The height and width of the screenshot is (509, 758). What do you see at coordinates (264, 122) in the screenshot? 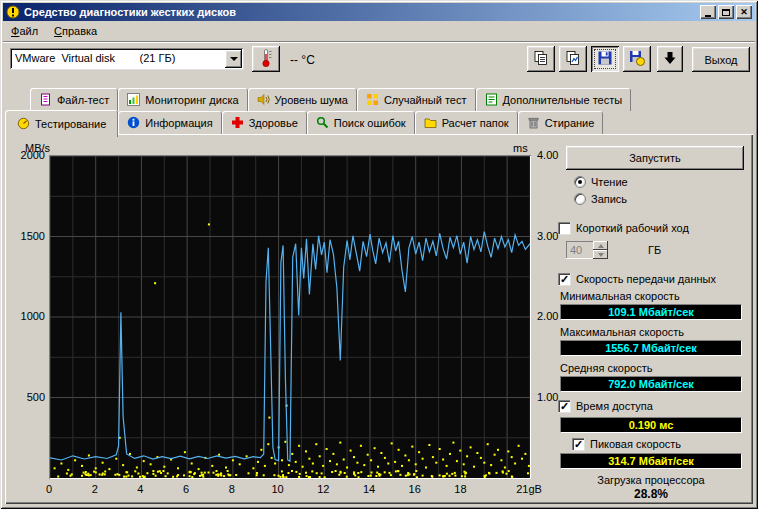
I see `tab-health: Здоровье` at bounding box center [264, 122].